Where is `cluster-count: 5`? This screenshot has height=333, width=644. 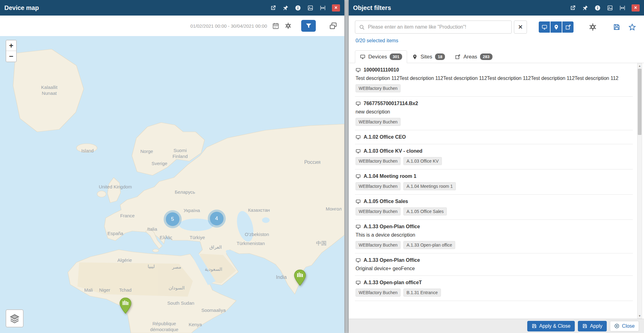
cluster-count: 5 is located at coordinates (173, 219).